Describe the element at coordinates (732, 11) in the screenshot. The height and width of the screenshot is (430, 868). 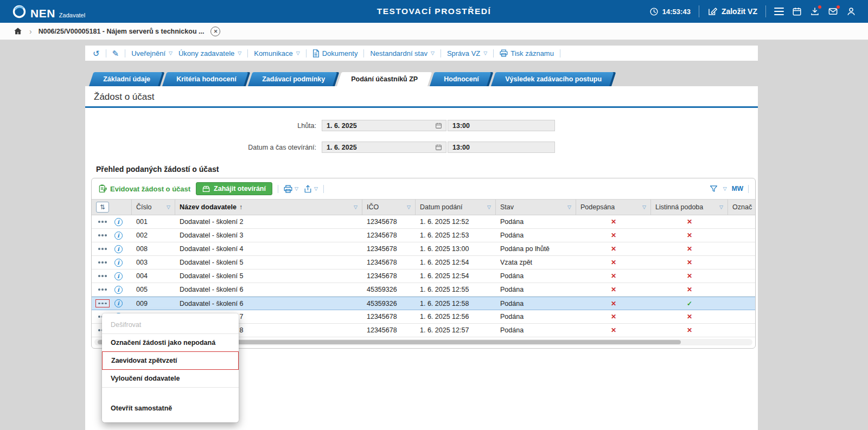
I see `create-vz-button: Založit VZ` at that location.